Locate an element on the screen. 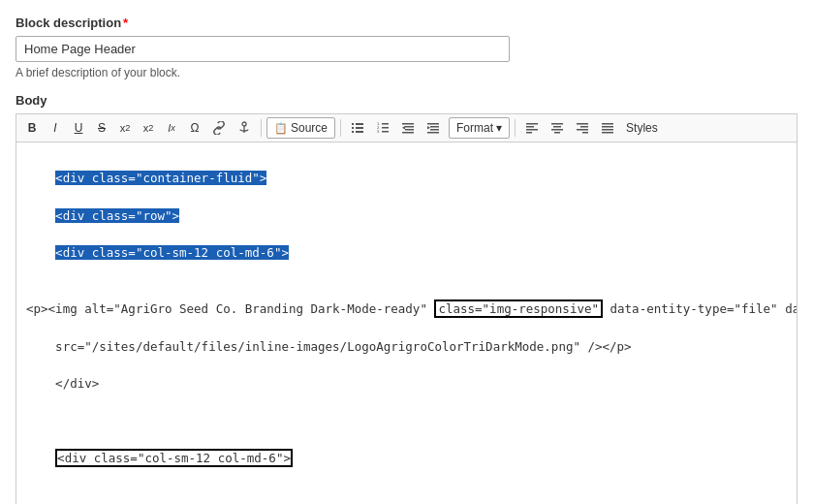 The width and height of the screenshot is (813, 504). special-char-button: Ω is located at coordinates (195, 128).